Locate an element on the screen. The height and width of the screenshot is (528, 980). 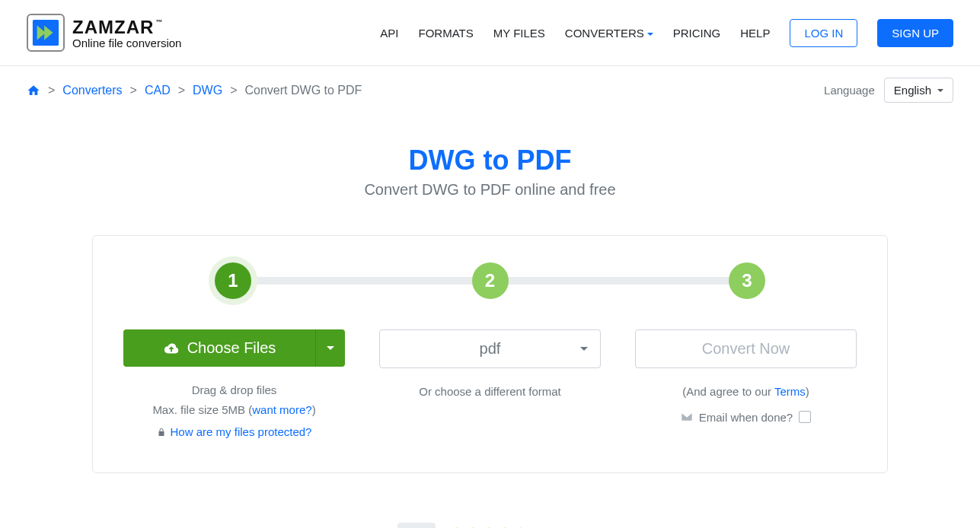
nav-formats: FORMATS is located at coordinates (446, 33).